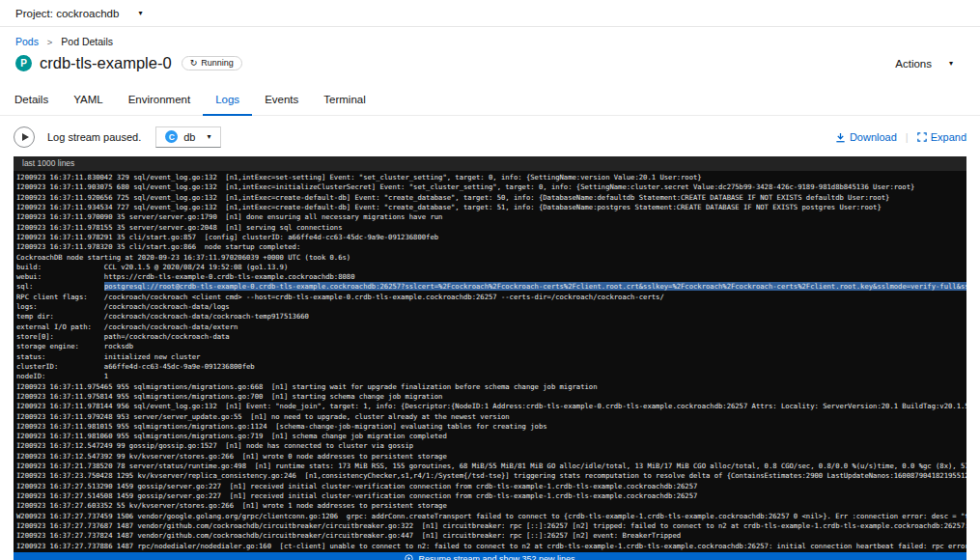 The width and height of the screenshot is (980, 560). Describe the element at coordinates (922, 137) in the screenshot. I see `expand-icon` at that location.